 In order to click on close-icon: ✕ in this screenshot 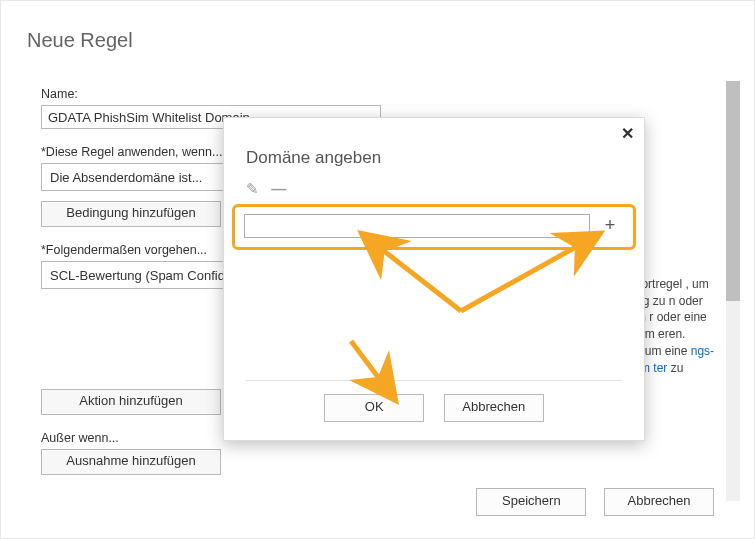, I will do `click(628, 134)`.